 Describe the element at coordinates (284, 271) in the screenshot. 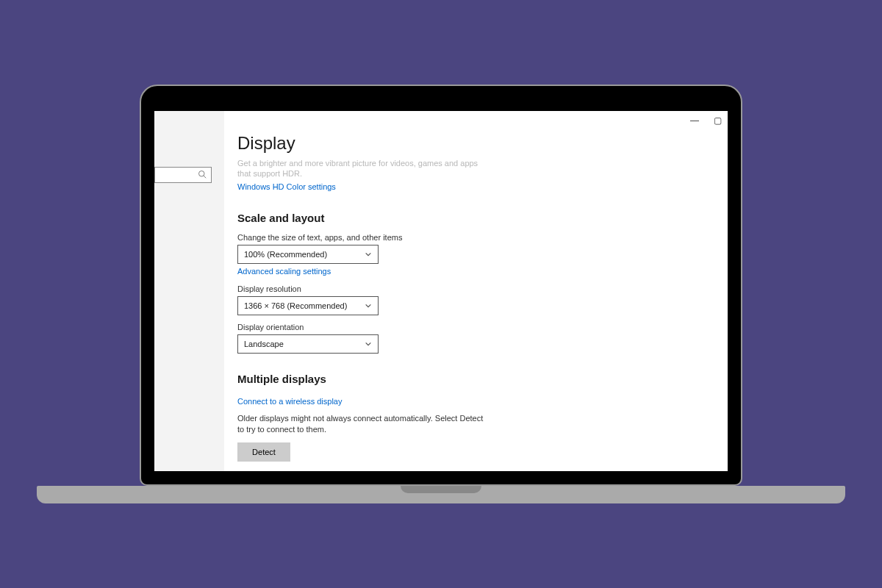

I see `advanced-scaling-link: Advanced scaling settings` at that location.